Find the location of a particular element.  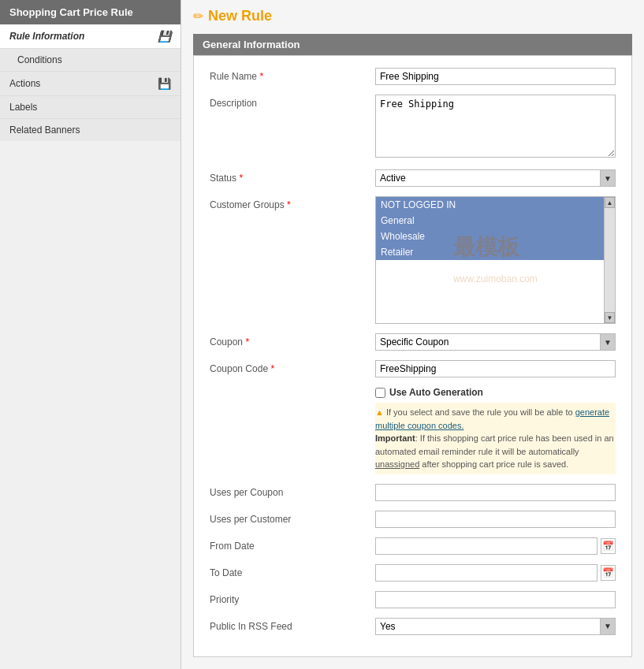

from-date-row: From Date 📅 is located at coordinates (413, 546).